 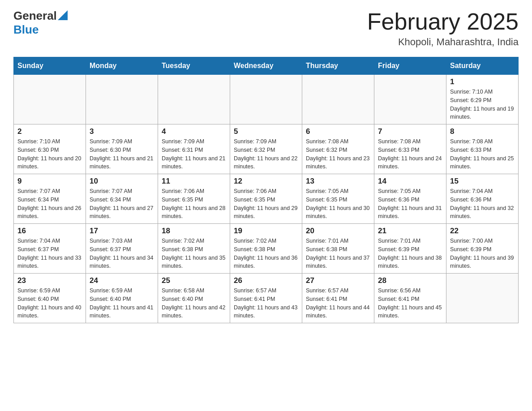 I want to click on day-number: 3, so click(x=122, y=132).